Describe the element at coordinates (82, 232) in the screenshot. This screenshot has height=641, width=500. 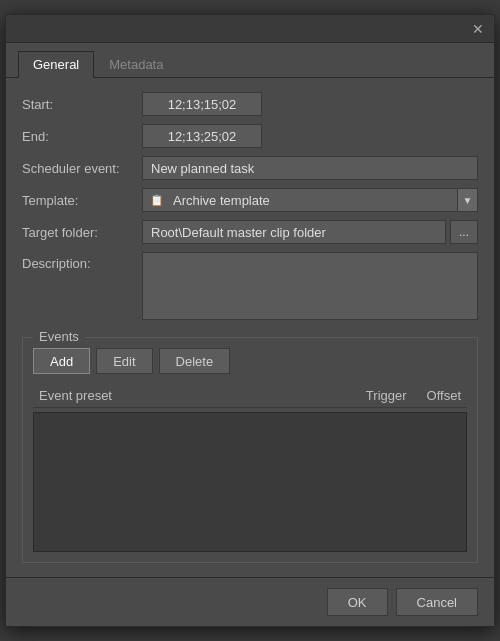
I see `target-folder-label: Target folder:` at that location.